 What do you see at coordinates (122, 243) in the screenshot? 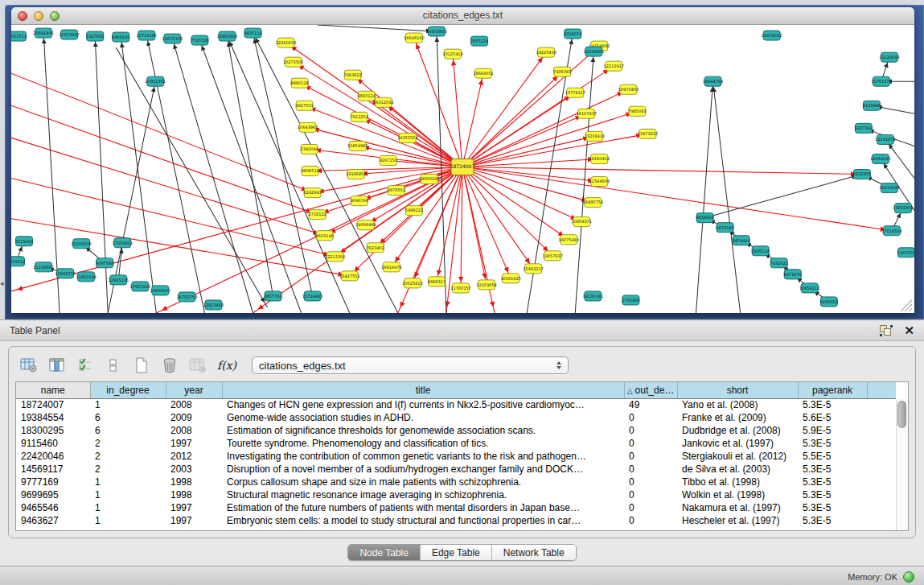
I see `graph-node: 17359924` at bounding box center [122, 243].